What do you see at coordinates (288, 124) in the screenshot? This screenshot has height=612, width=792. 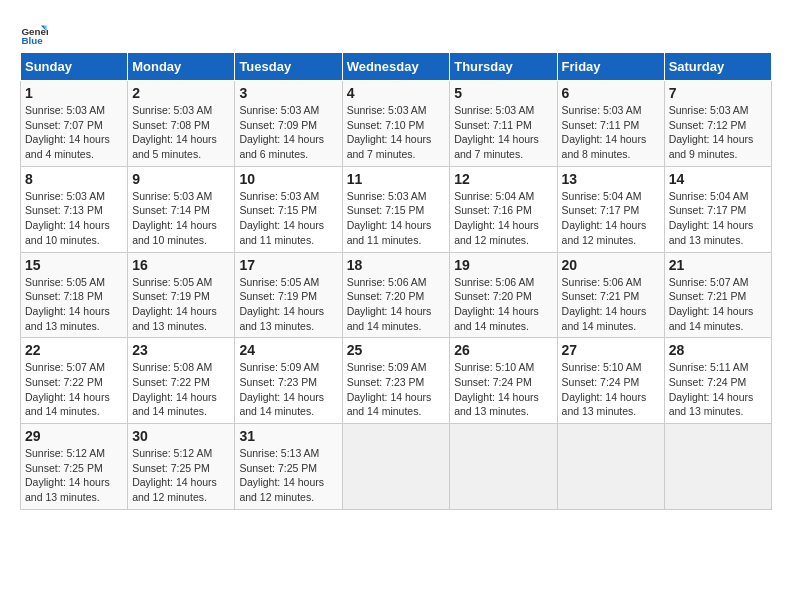 I see `calendar-cell: 3 Sunrise: 5:03 AMSunset: 7:09 PMDayligh…` at bounding box center [288, 124].